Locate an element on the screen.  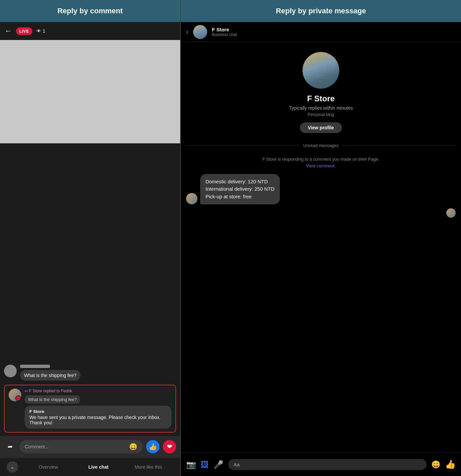
message-avatar is located at coordinates (192, 199).